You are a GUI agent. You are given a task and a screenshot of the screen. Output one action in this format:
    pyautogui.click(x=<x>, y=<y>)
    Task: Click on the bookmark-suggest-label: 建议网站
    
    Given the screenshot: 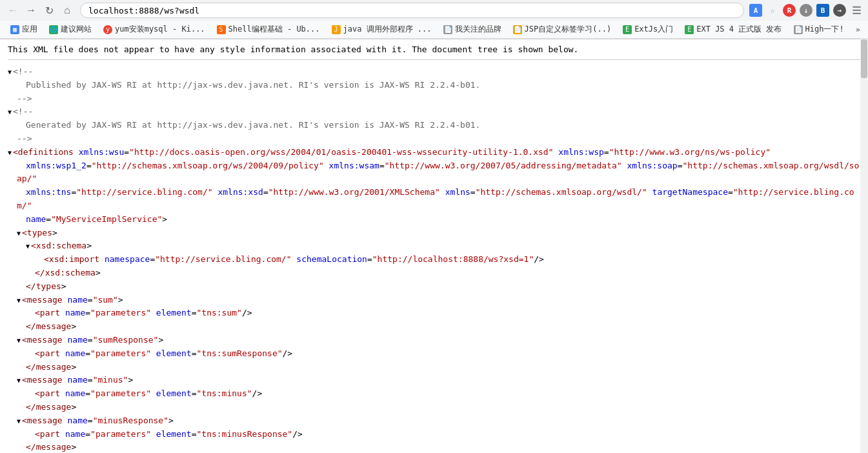 What is the action you would take?
    pyautogui.click(x=76, y=30)
    